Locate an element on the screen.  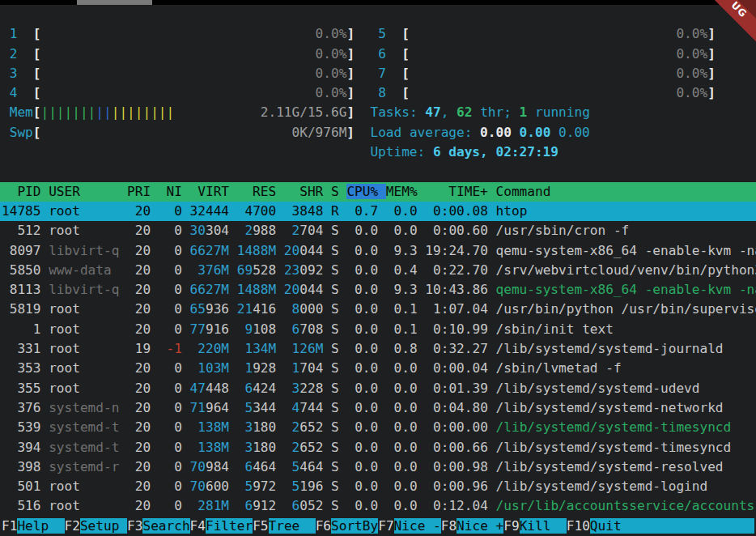
cell-user: root is located at coordinates (87, 368).